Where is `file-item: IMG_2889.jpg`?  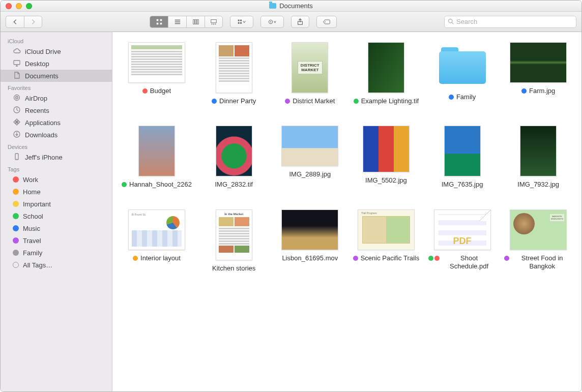 file-item: IMG_2889.jpg is located at coordinates (310, 157).